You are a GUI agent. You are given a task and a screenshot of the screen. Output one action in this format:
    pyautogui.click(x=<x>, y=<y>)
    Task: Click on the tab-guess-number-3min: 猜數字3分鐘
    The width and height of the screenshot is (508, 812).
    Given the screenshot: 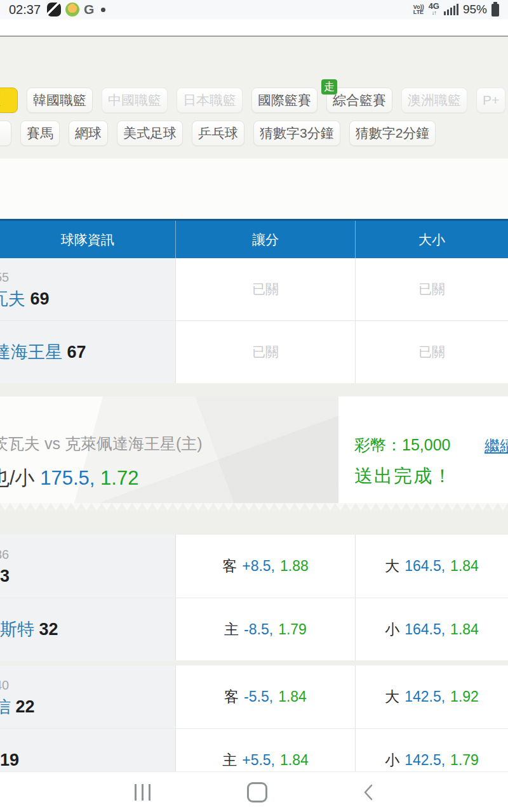 What is the action you would take?
    pyautogui.click(x=297, y=133)
    